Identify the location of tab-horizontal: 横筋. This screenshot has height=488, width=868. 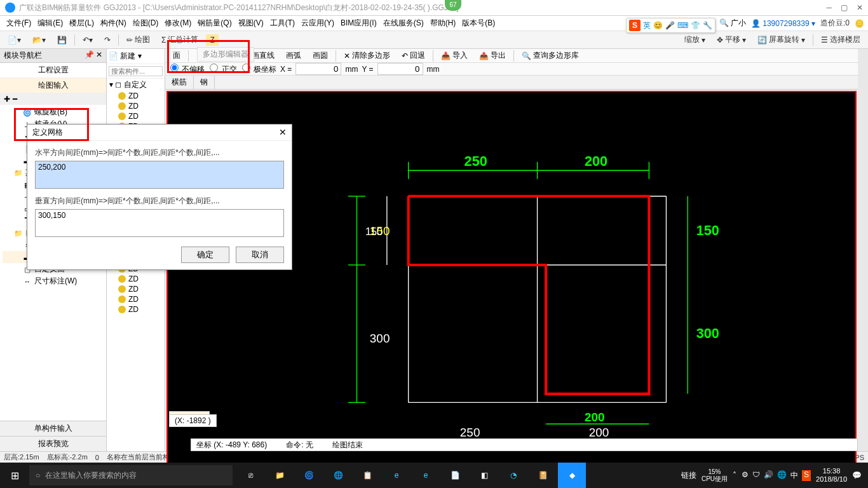
(179, 83).